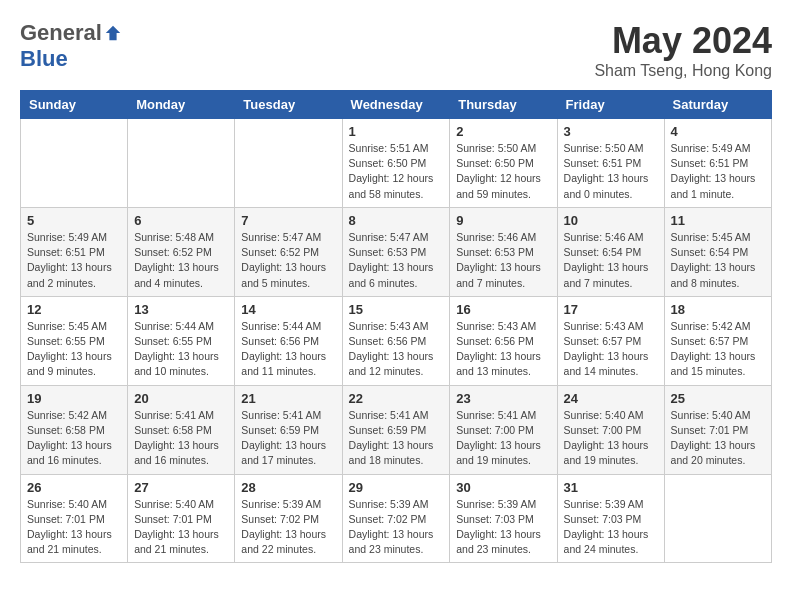 The height and width of the screenshot is (612, 792). I want to click on day-number: 9, so click(503, 220).